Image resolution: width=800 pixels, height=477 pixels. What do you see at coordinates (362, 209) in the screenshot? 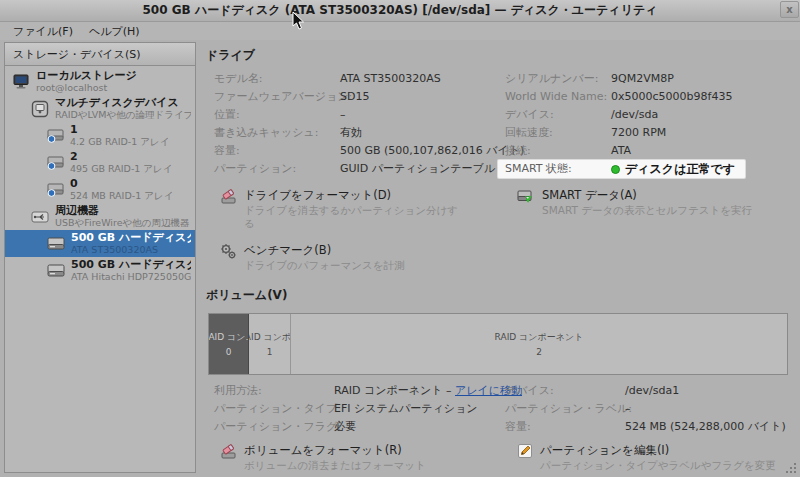
I see `format-drive-button: ドライブをフォーマット(D) ドライブを消去するかパーティション分けする` at bounding box center [362, 209].